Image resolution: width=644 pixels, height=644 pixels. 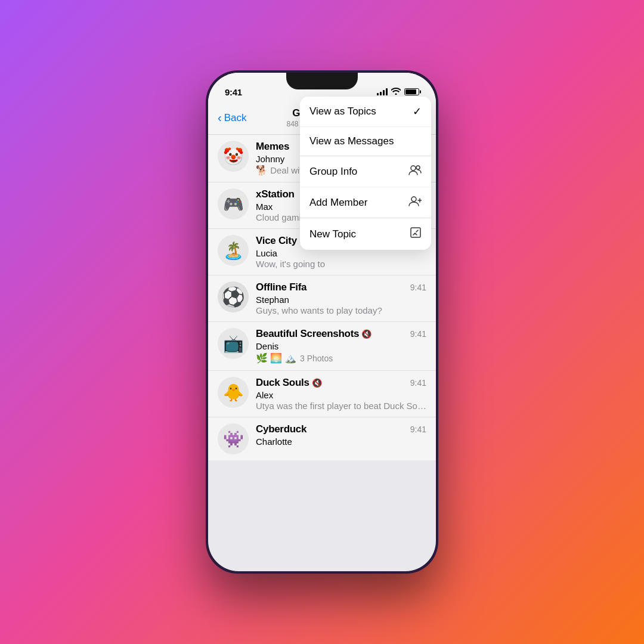 I want to click on dropdown-section-view: View as Topics ✓ View as Messages, so click(x=366, y=126).